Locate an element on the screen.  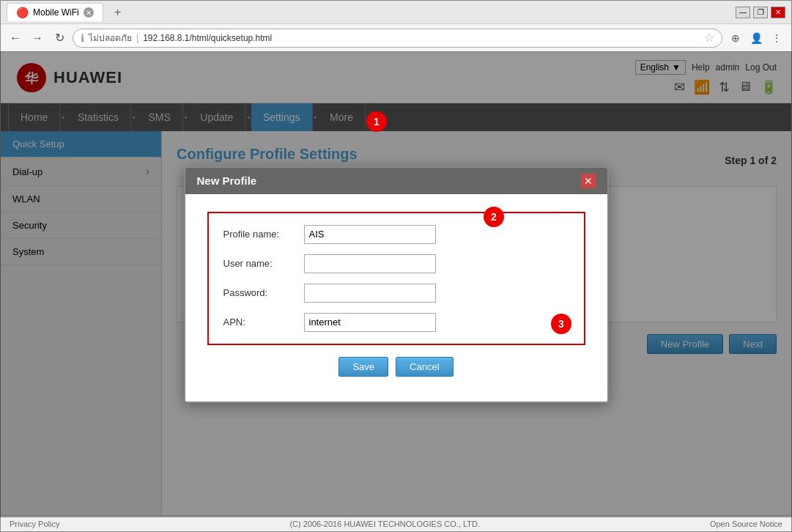
extensions-button: ⊕ is located at coordinates (736, 38).